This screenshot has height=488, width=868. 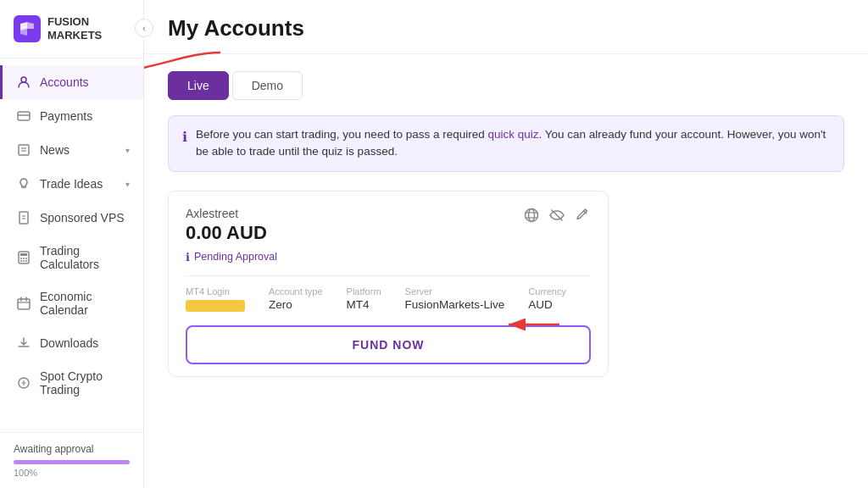 I want to click on platform-detail: Platform MT4, so click(x=364, y=299).